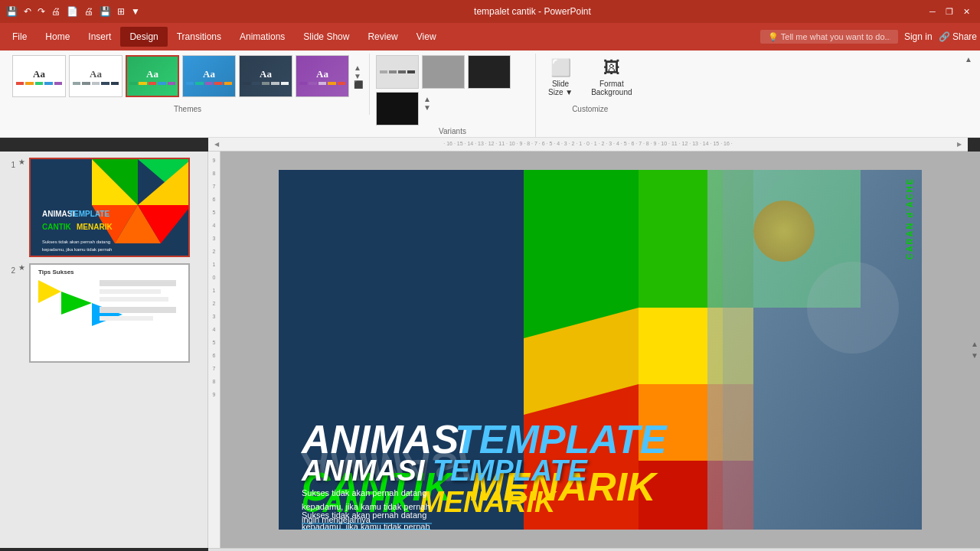 This screenshot has width=980, height=551. I want to click on open-icon: 📄, so click(72, 11).